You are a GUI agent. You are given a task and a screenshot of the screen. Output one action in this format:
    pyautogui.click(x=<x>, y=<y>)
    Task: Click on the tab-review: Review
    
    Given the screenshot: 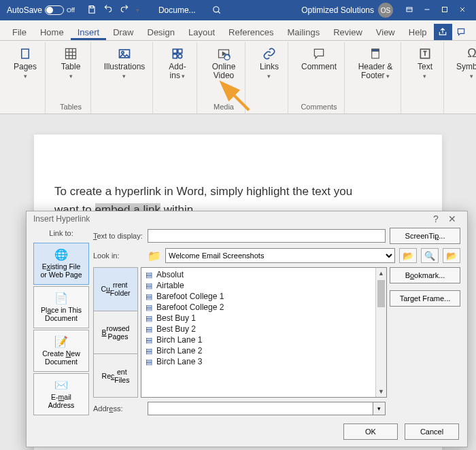 What is the action you would take?
    pyautogui.click(x=348, y=31)
    